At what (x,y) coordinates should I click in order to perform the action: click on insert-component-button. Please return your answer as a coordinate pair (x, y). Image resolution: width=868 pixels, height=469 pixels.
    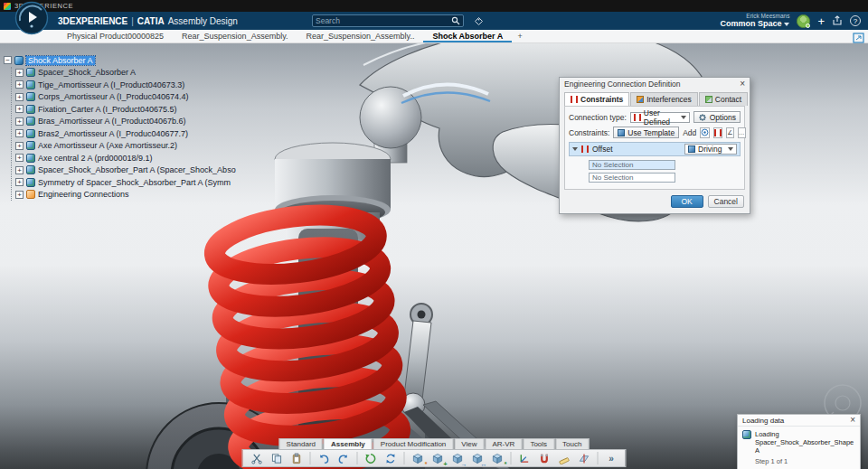
    Looking at the image, I should click on (438, 458).